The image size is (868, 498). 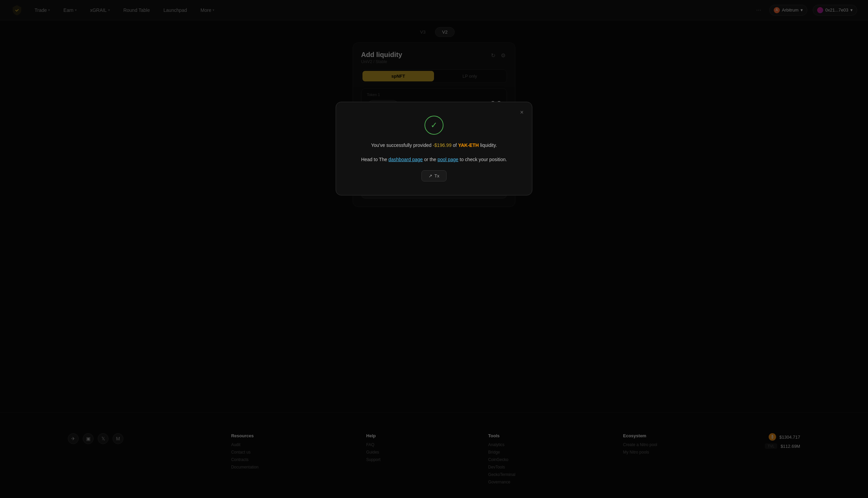 What do you see at coordinates (434, 125) in the screenshot?
I see `success-icon: ✓` at bounding box center [434, 125].